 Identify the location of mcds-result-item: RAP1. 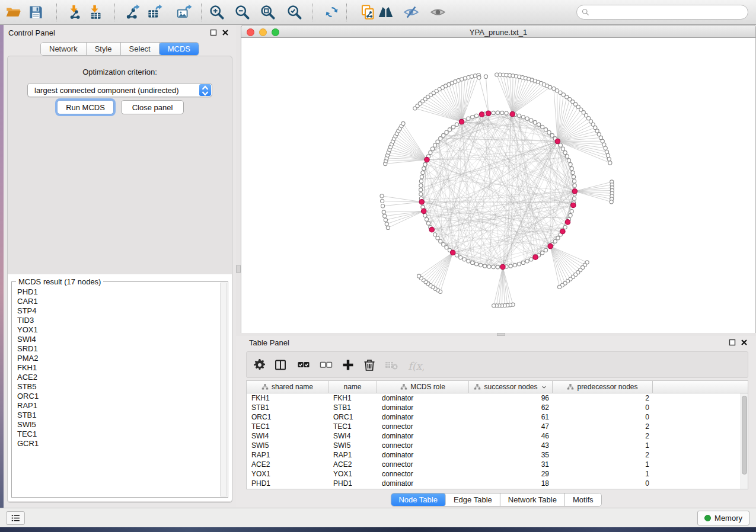
(116, 406).